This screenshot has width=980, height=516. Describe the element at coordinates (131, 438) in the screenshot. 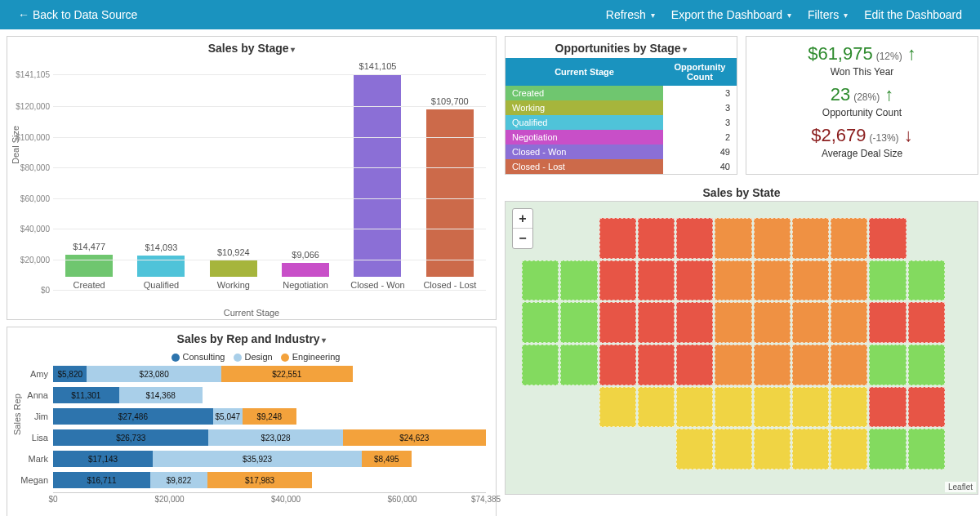

I see `bar-segment: $26,733` at that location.